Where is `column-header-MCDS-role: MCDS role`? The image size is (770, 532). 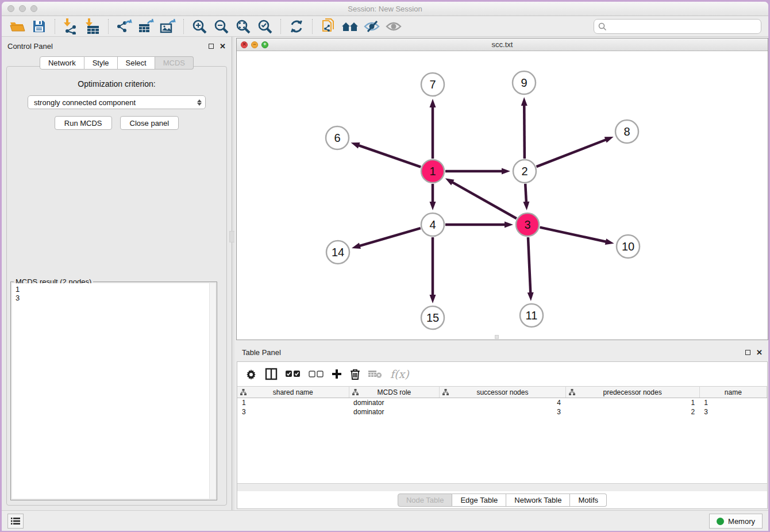
column-header-MCDS-role: MCDS role is located at coordinates (394, 392).